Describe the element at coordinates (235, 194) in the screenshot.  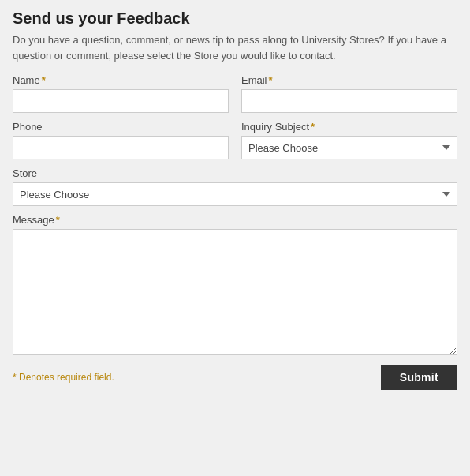
I see `store-select: Please Choose` at that location.